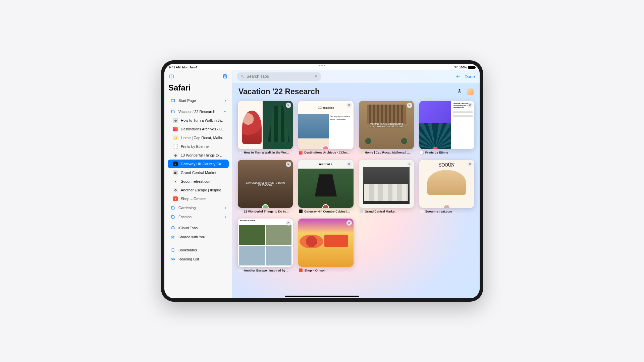 Image resolution: width=644 pixels, height=362 pixels. Describe the element at coordinates (173, 228) in the screenshot. I see `cloud-icon` at that location.